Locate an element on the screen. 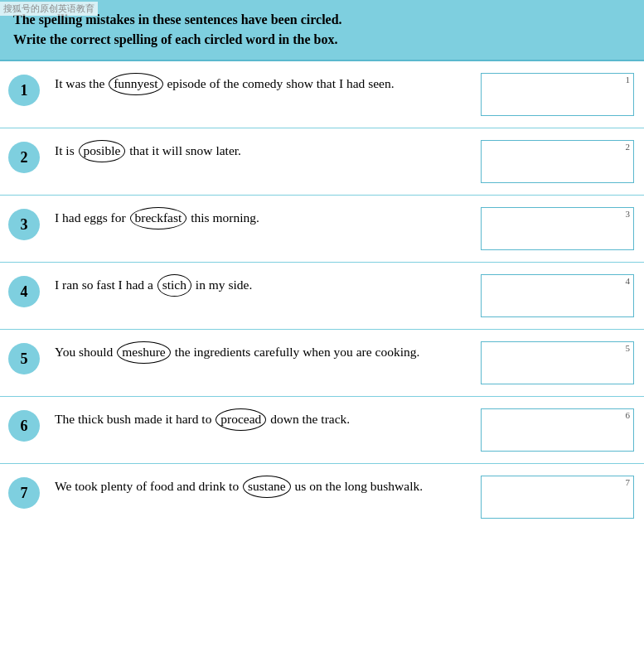  circled-word: posible is located at coordinates (103, 151).